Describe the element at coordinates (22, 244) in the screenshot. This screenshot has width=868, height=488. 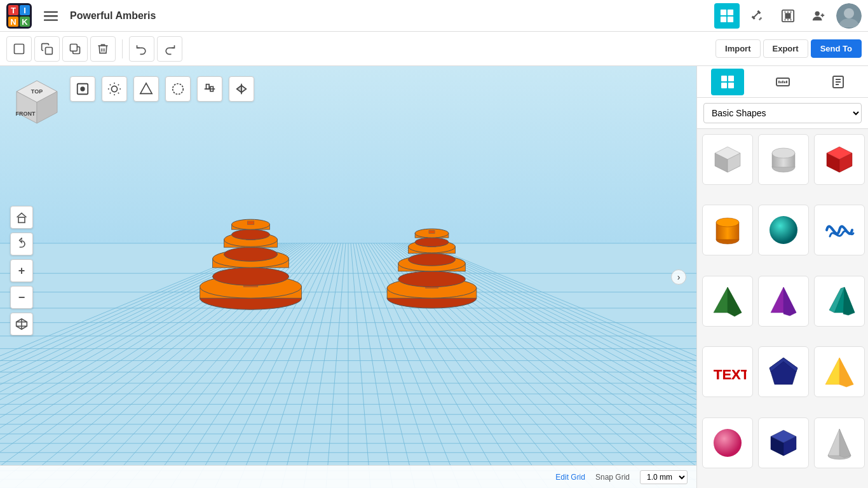
I see `rotate-view-button` at that location.